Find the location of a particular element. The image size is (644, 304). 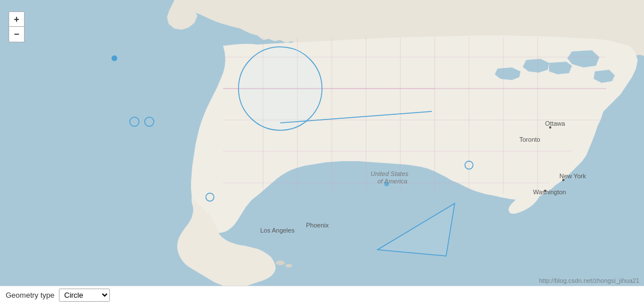

bottom-bar: Geometry type Circle Point LineString Po… is located at coordinates (322, 295).